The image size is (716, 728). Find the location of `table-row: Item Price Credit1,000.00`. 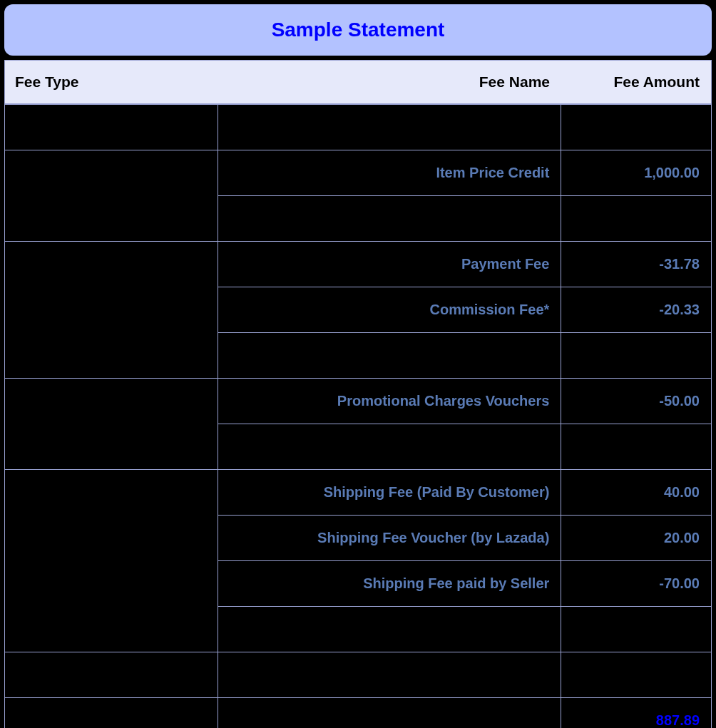

table-row: Item Price Credit1,000.00 is located at coordinates (358, 173).